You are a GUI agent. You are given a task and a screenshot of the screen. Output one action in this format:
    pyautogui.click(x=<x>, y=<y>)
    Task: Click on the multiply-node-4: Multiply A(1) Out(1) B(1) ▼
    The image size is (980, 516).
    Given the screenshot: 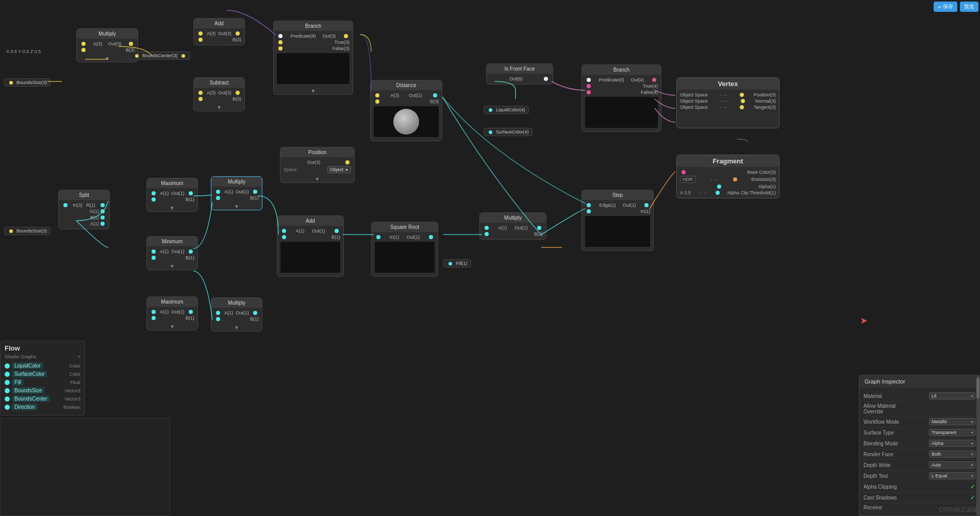 What is the action you would take?
    pyautogui.click(x=237, y=193)
    